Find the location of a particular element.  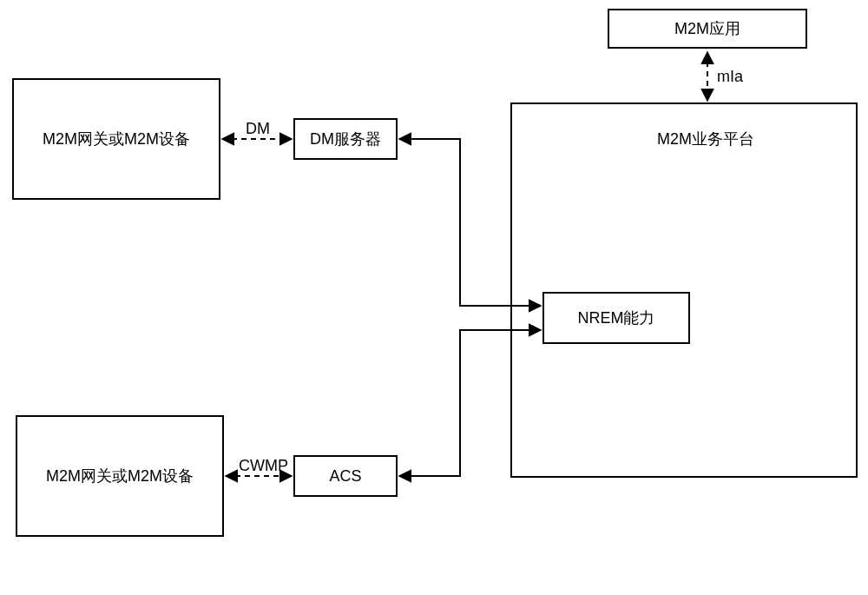

gateway-box-bottom: M2M网关或M2M设备 is located at coordinates (120, 476).